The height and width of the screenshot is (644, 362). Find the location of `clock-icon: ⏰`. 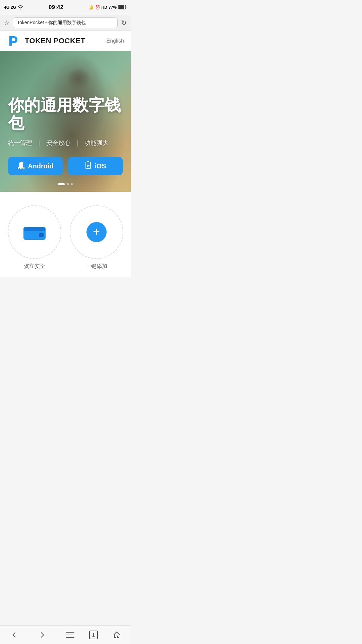

clock-icon: ⏰ is located at coordinates (98, 7).